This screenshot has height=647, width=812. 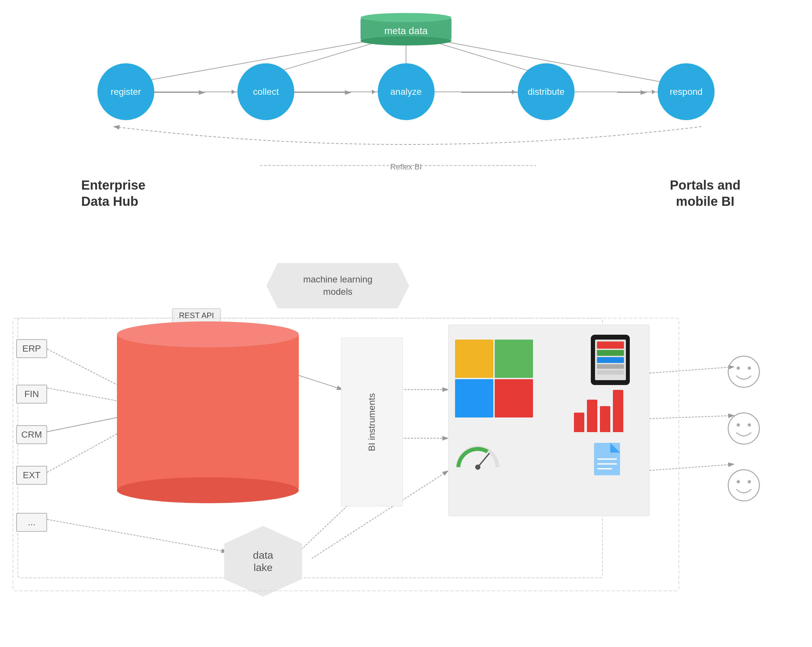 I want to click on data-lake-label: datalake, so click(x=263, y=562).